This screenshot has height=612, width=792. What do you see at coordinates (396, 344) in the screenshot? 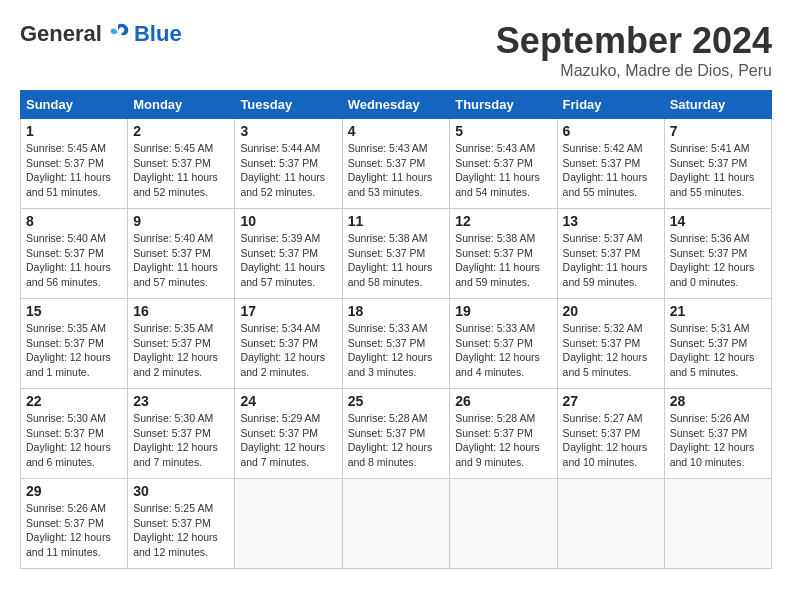
I see `day-cell-18: 18Sunrise: 5:33 AM Sunset: 5:37 PM Dayli…` at bounding box center [396, 344].